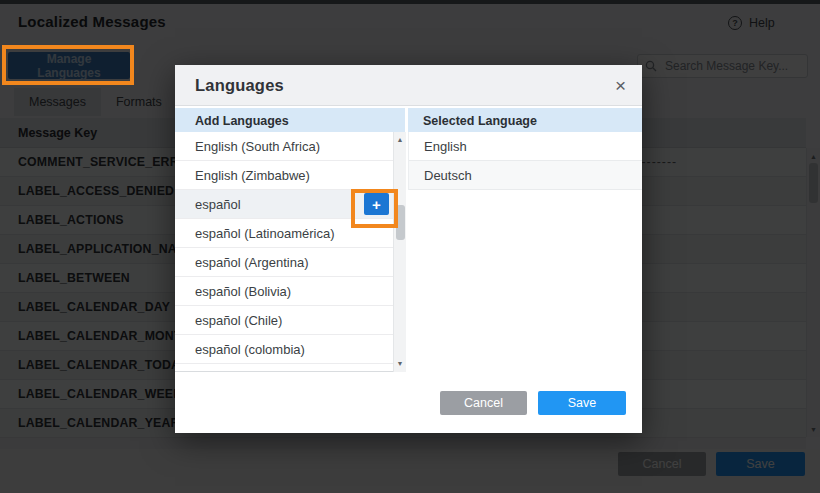  What do you see at coordinates (620, 86) in the screenshot?
I see `close-icon: ×` at bounding box center [620, 86].